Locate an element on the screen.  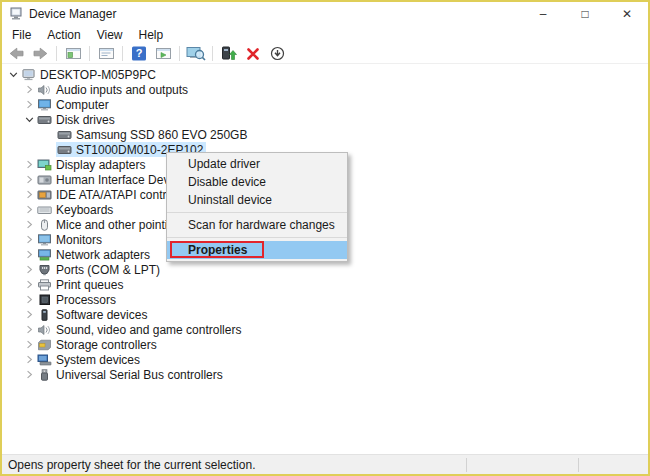
context-menu-item-uninstall-device: Uninstall device is located at coordinates (257, 200).